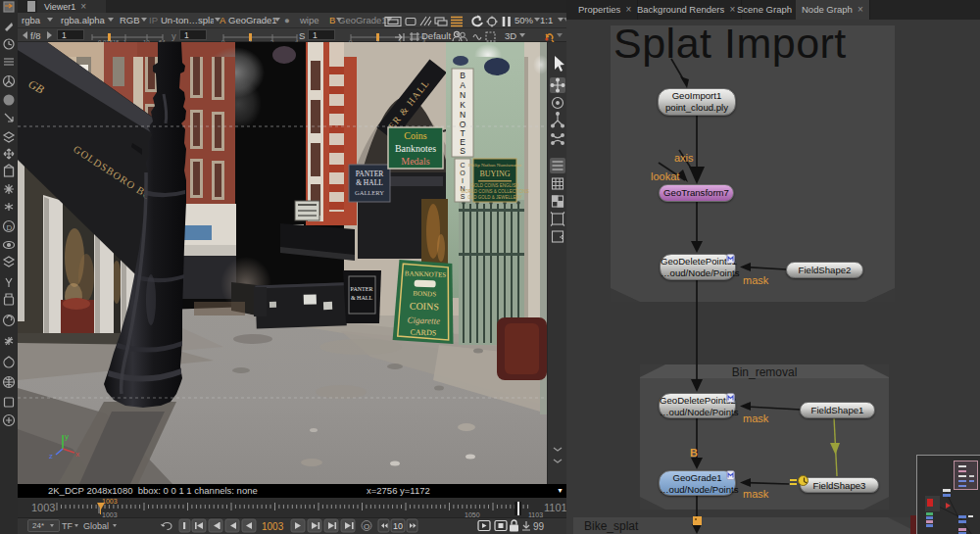 The width and height of the screenshot is (980, 534). What do you see at coordinates (496, 165) in the screenshot?
I see `svg-text: Philip Nathan Numismatist` at bounding box center [496, 165].